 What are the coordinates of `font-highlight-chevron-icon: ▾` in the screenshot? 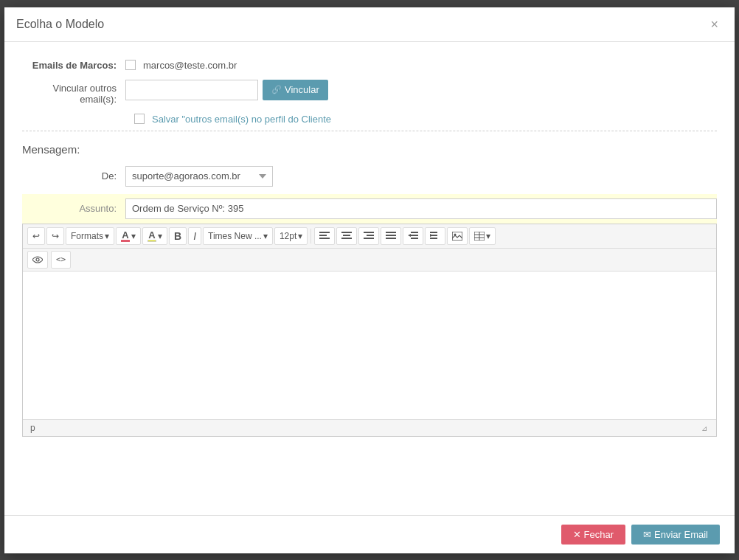 It's located at (160, 236).